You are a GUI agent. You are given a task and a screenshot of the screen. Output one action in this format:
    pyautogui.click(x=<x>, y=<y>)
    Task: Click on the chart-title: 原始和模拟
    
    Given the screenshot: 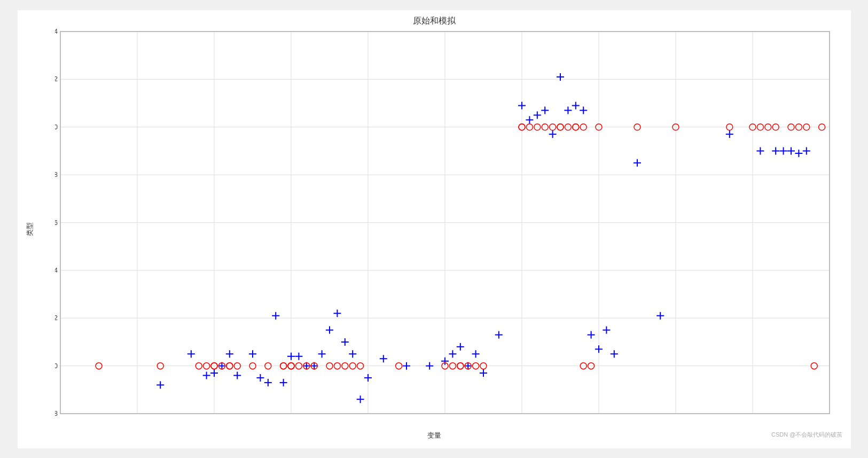 What is the action you would take?
    pyautogui.click(x=434, y=20)
    